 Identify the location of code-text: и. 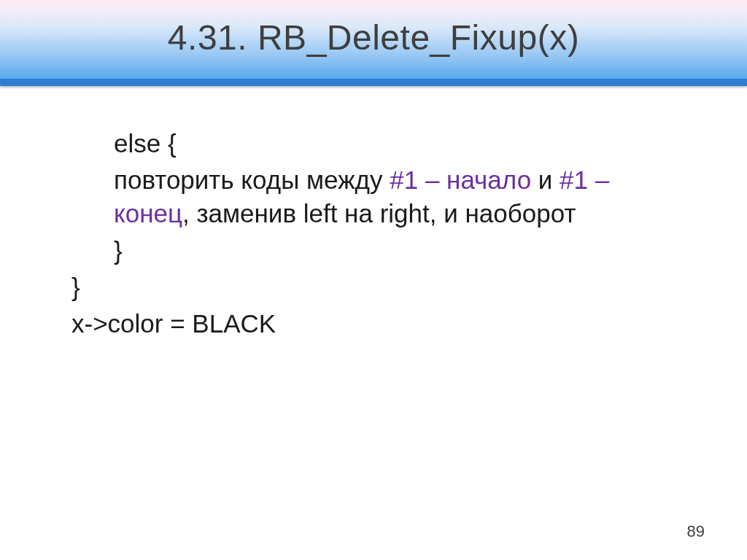
(546, 179).